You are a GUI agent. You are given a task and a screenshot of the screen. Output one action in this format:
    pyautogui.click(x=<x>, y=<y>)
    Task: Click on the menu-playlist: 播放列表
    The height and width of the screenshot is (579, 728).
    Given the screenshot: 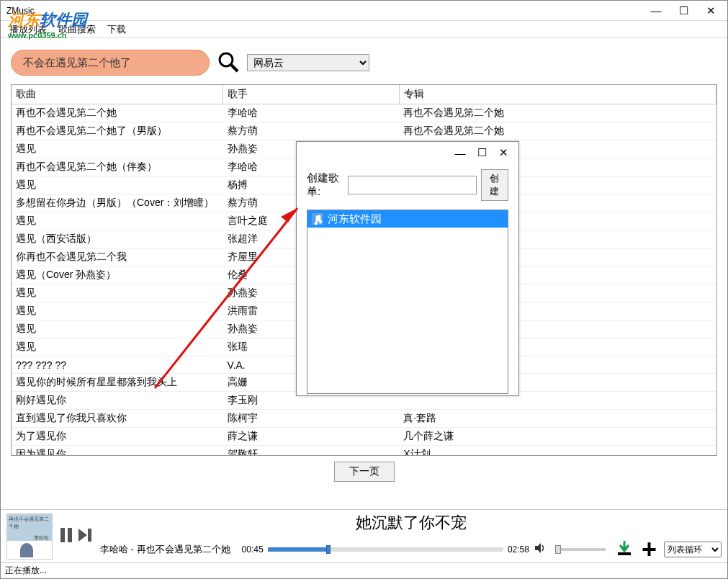 What is the action you would take?
    pyautogui.click(x=28, y=30)
    